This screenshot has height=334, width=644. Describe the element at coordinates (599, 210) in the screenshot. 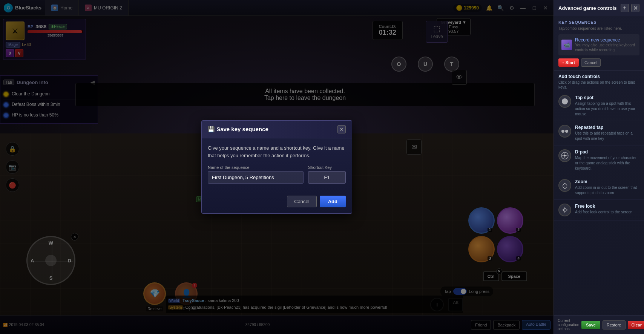

I see `touch-control-free-look: Free look Add free look control to the s…` at that location.